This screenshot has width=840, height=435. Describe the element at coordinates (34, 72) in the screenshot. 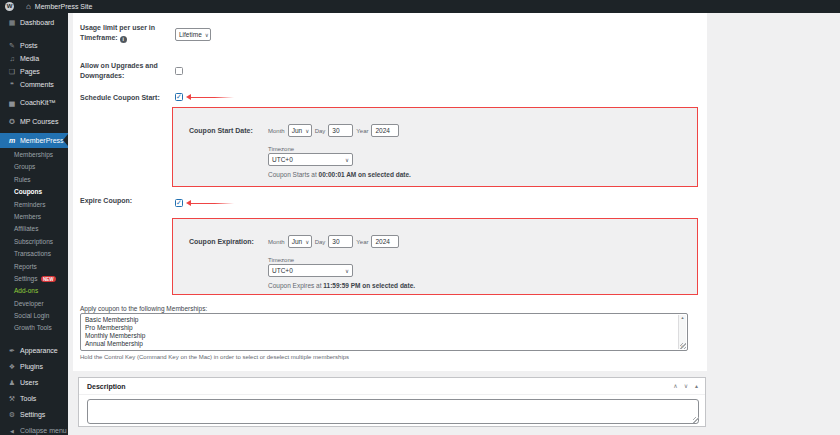

I see `sidebar-item-pages: ❏ Pages` at that location.